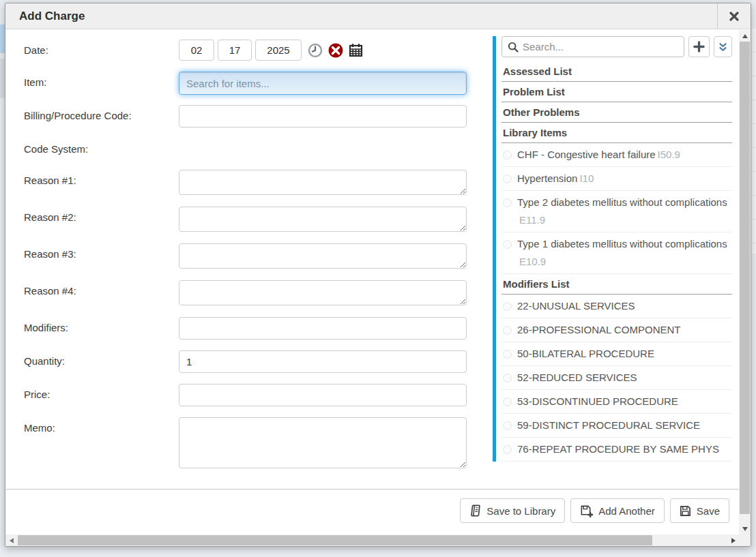 The height and width of the screenshot is (557, 756). What do you see at coordinates (626, 511) in the screenshot?
I see `add-another-label: Add Another` at bounding box center [626, 511].